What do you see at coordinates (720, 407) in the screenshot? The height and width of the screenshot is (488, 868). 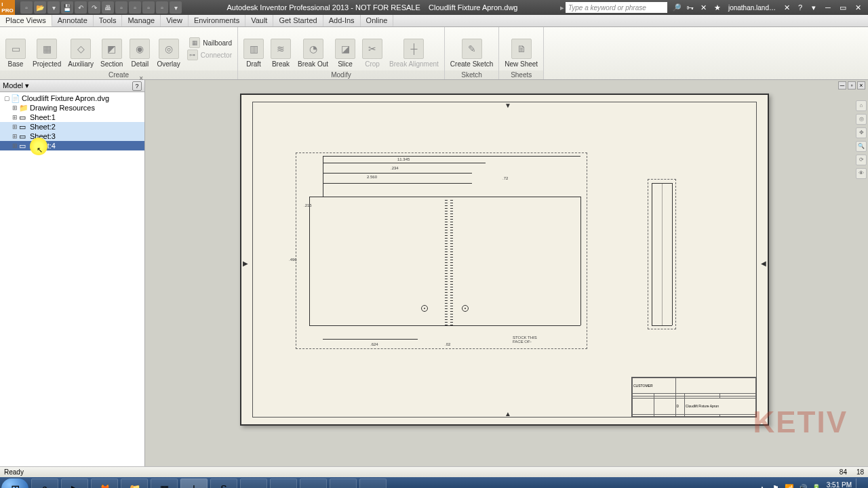 I see `tb-drawing-name: Cloudlift Fixture Apron` at bounding box center [720, 407].